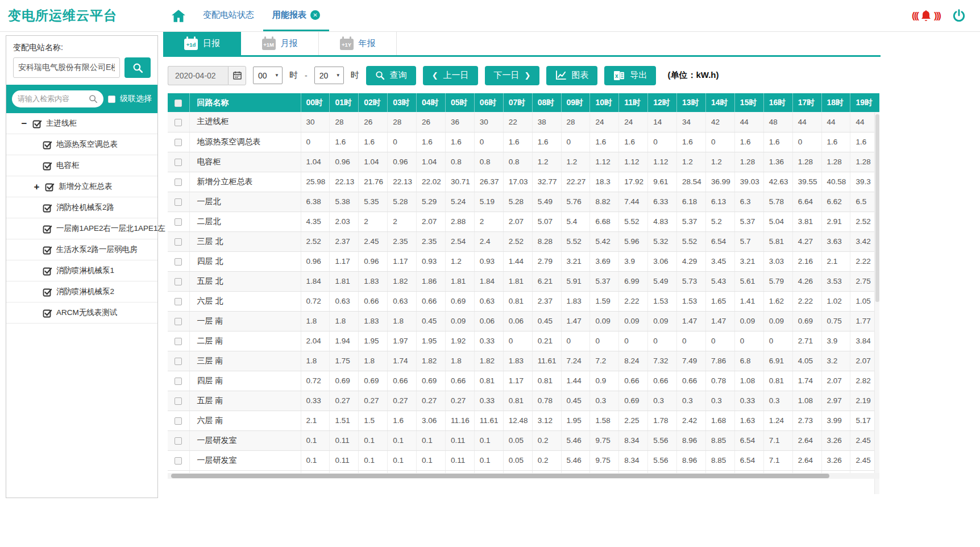 The width and height of the screenshot is (980, 547). I want to click on tab-monthly-report: +1M 月报, so click(280, 43).